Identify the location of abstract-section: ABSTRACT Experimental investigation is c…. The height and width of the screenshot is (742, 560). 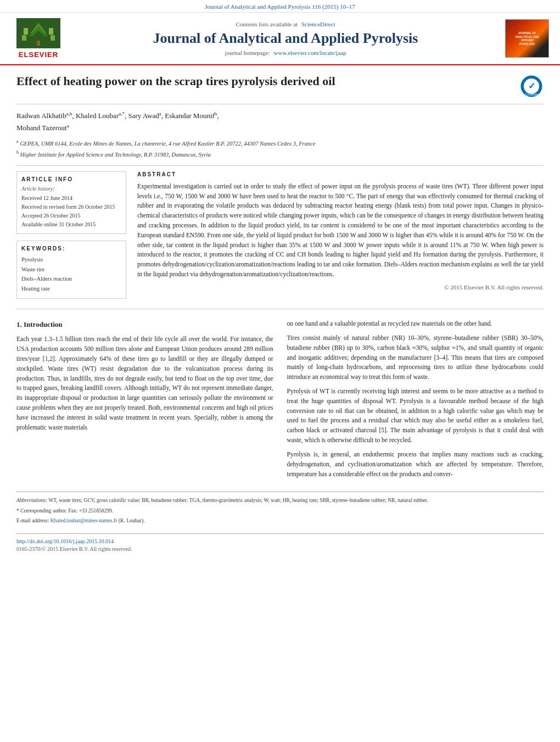
(340, 235).